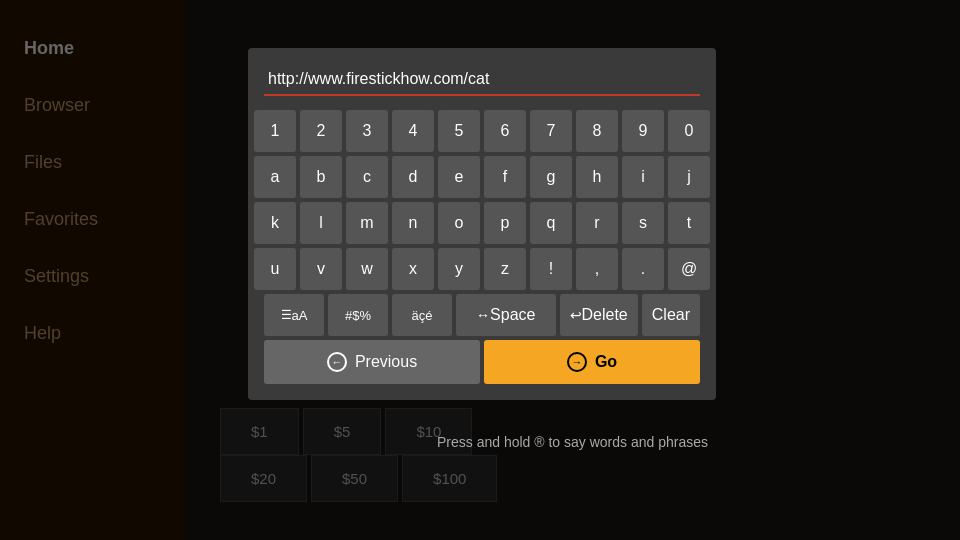 Image resolution: width=960 pixels, height=540 pixels. What do you see at coordinates (337, 362) in the screenshot?
I see `previous-icon: ←` at bounding box center [337, 362].